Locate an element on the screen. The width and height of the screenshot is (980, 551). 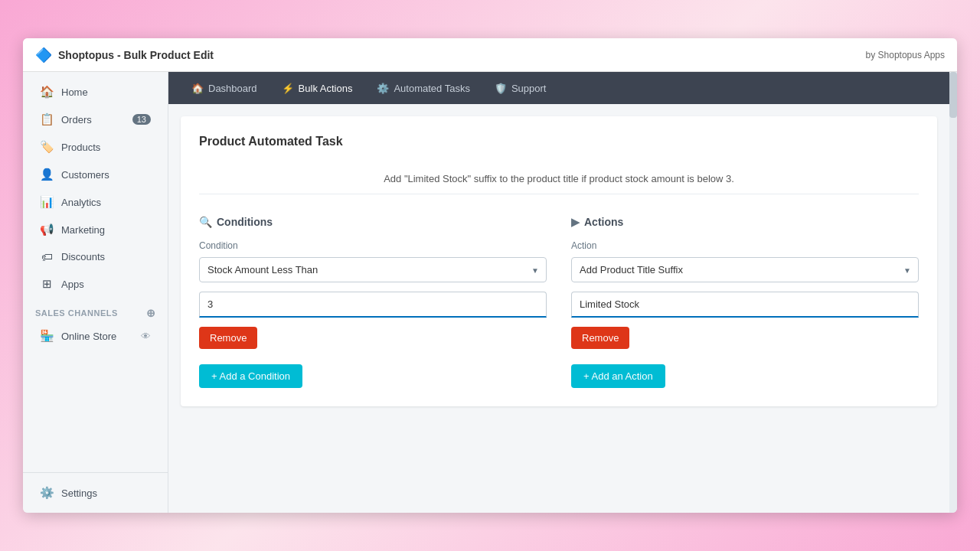
actions-header-label: Actions is located at coordinates (603, 222).